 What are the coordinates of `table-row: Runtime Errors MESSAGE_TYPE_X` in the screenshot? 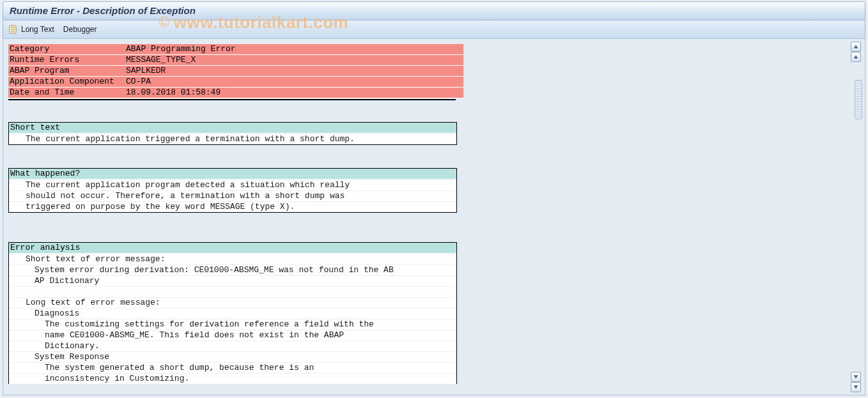 It's located at (236, 60).